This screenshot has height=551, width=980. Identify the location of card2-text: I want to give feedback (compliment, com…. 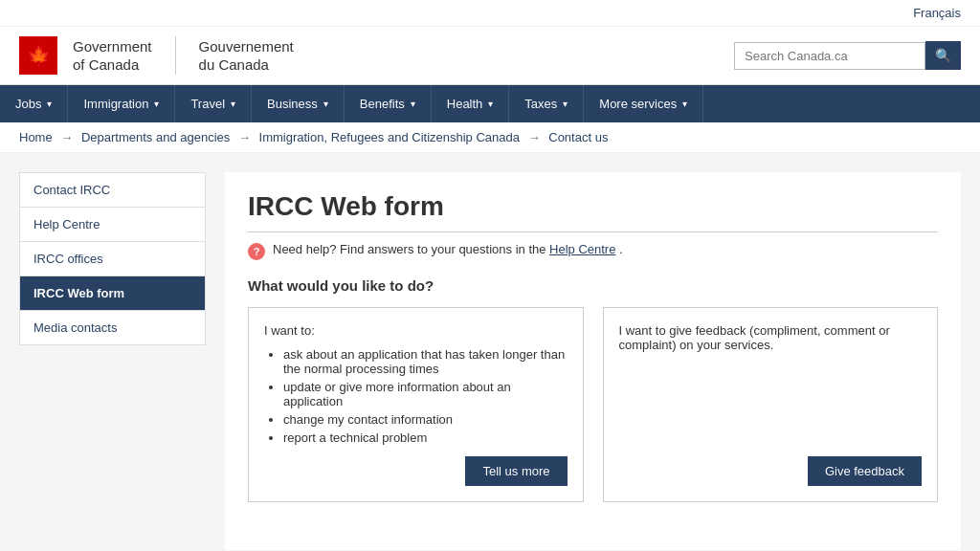
(771, 338).